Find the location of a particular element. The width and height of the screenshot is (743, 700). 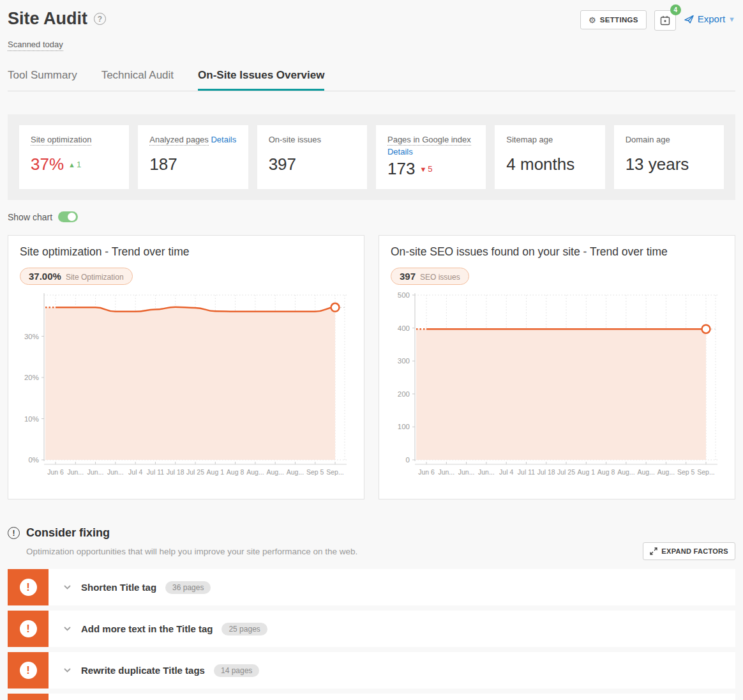

delta-up: ▲1 is located at coordinates (75, 165).